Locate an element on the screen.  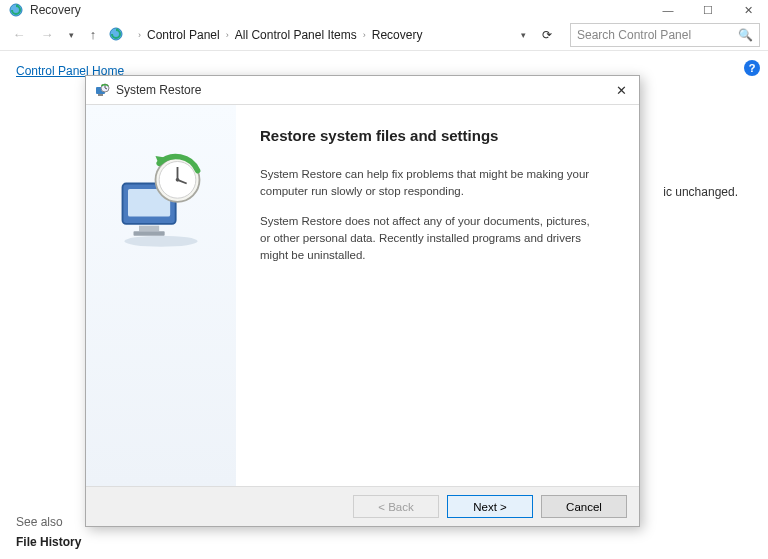
dialog-sidebar is located at coordinates (161, 296).